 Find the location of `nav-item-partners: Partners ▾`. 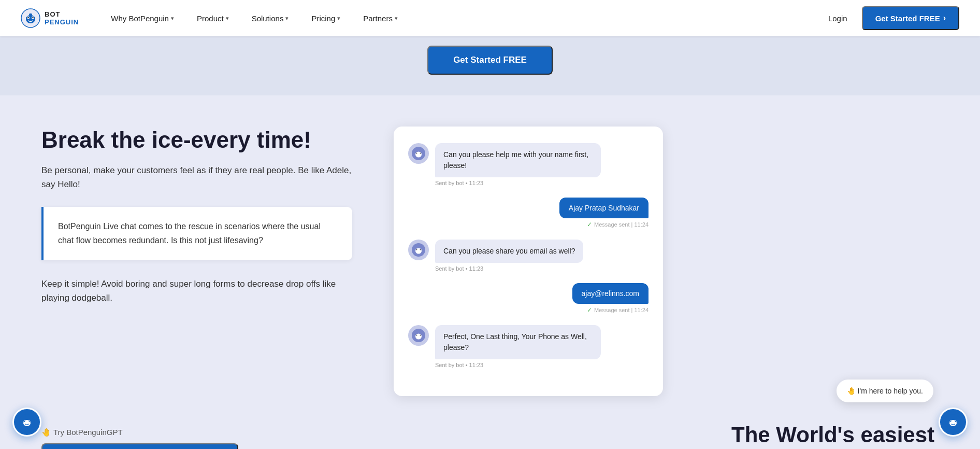

nav-item-partners: Partners ▾ is located at coordinates (380, 18).